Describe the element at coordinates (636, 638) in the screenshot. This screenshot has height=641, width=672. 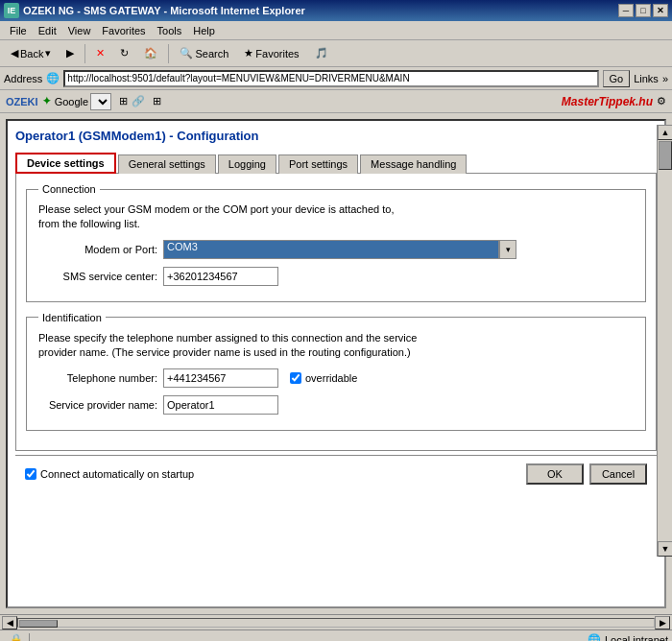
I see `network-label: Local intranet` at that location.